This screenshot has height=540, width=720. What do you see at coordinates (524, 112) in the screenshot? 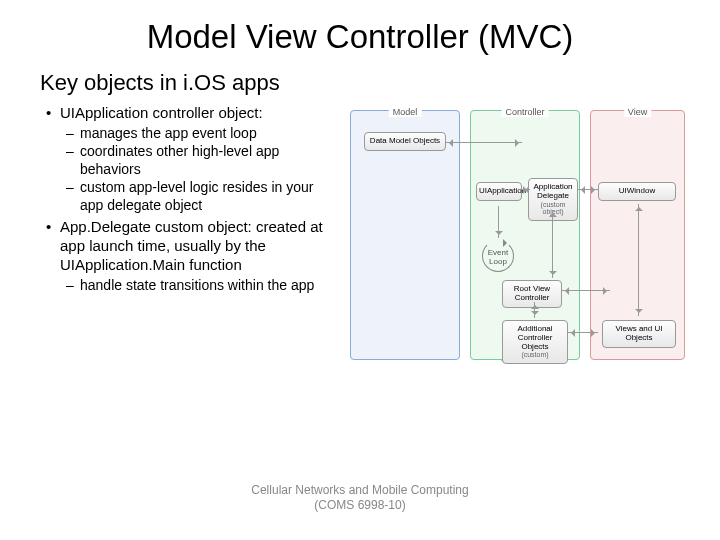
I see `controller-label: Controller` at bounding box center [524, 112].